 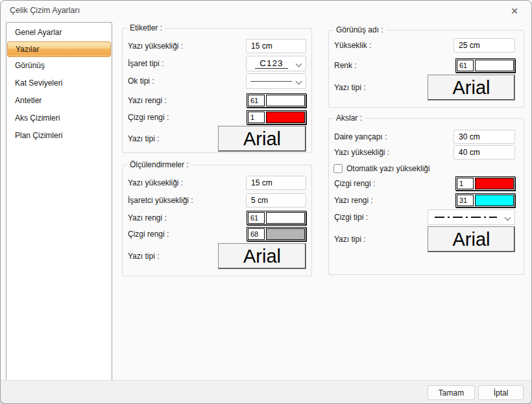 What do you see at coordinates (276, 234) in the screenshot?
I see `olculendirmeler-cizgi-rengi-control: 68` at bounding box center [276, 234].